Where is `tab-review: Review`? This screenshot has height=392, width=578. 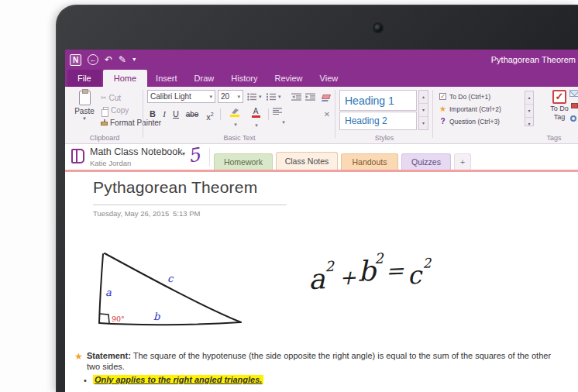 tab-review: Review is located at coordinates (289, 78).